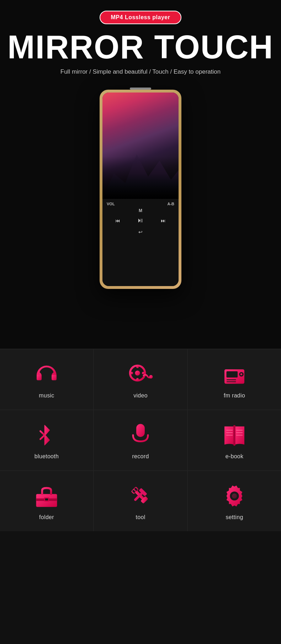  Describe the element at coordinates (140, 211) in the screenshot. I see `m-label: M` at that location.